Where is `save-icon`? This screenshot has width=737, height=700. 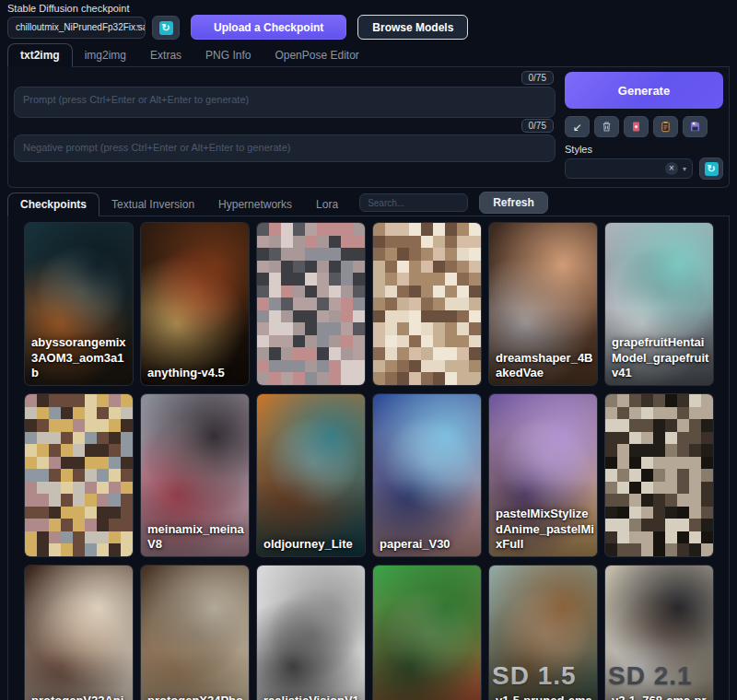
save-icon is located at coordinates (695, 127).